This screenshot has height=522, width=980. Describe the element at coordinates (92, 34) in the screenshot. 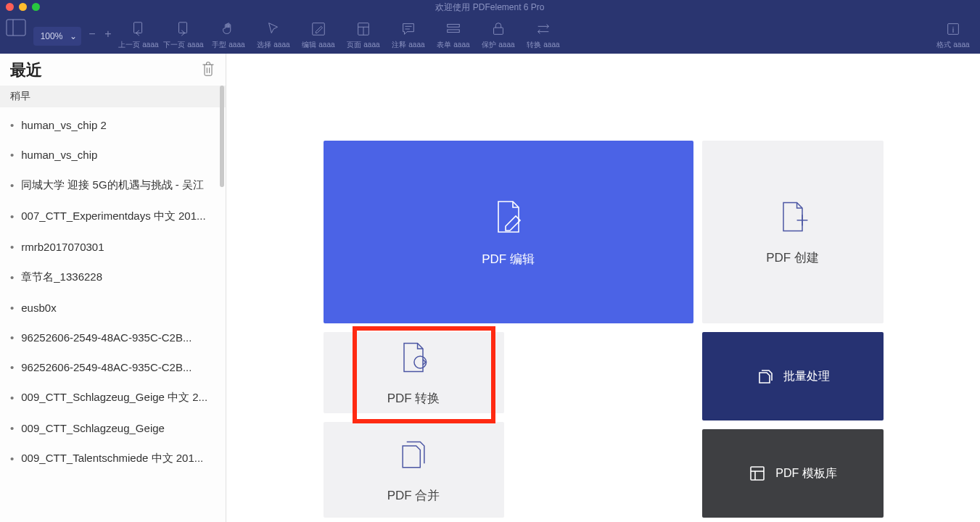

I see `zoom-out-button: −` at that location.